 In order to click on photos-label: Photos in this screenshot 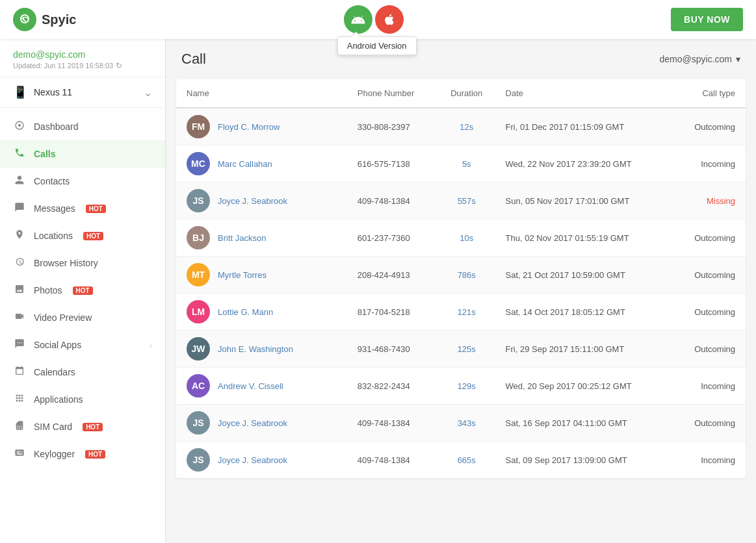, I will do `click(48, 290)`.